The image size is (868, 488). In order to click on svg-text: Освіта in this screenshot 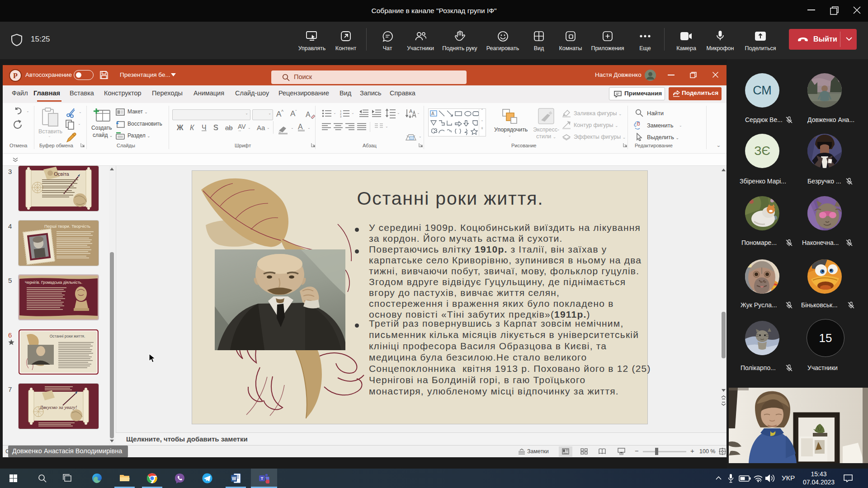, I will do `click(61, 174)`.